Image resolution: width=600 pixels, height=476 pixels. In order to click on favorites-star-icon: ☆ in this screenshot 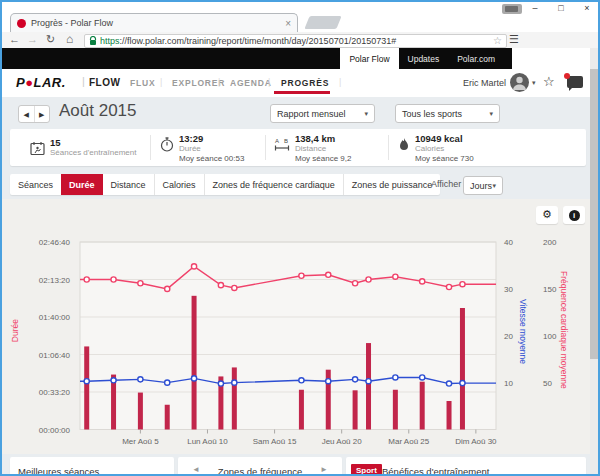, I will do `click(549, 82)`.